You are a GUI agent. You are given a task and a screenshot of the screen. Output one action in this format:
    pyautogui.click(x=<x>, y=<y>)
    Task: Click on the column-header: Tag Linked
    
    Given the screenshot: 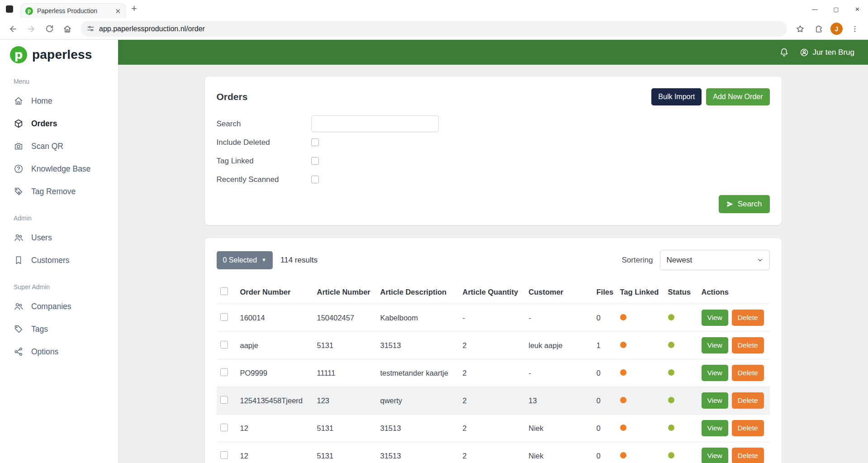 What is the action you would take?
    pyautogui.click(x=640, y=292)
    